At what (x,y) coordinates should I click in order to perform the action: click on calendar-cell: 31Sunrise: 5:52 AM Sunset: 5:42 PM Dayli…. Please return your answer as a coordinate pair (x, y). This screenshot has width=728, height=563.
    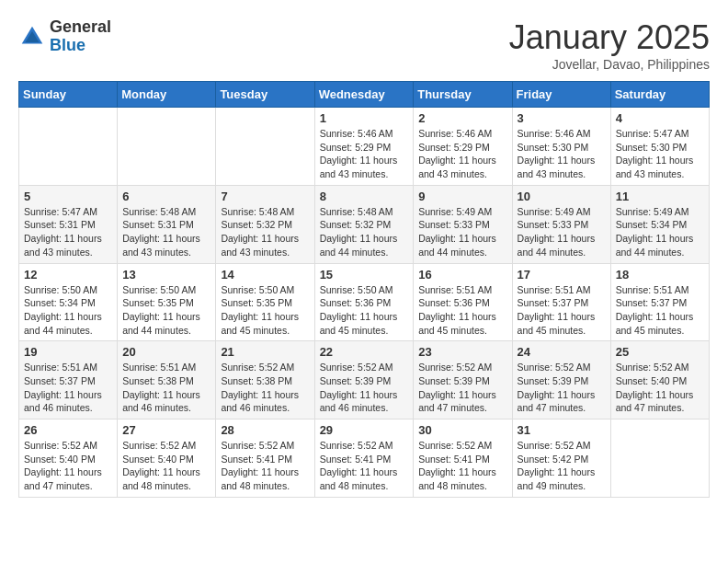
    Looking at the image, I should click on (561, 458).